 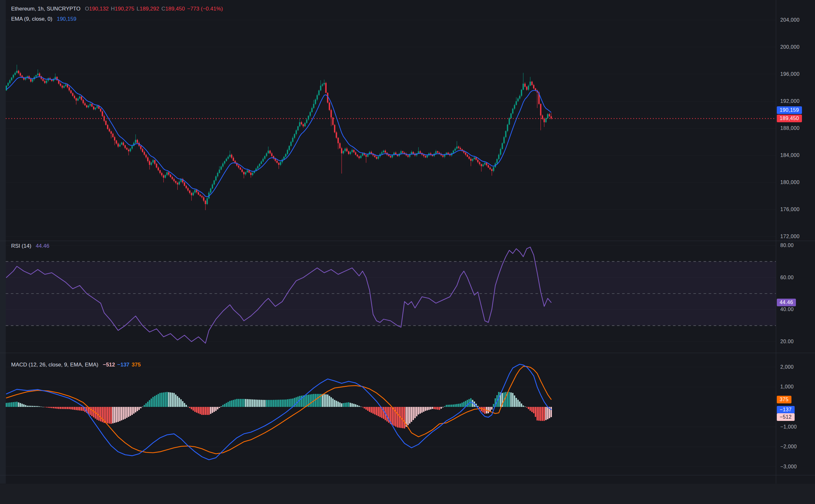 What do you see at coordinates (391, 293) in the screenshot?
I see `rsi-band` at bounding box center [391, 293].